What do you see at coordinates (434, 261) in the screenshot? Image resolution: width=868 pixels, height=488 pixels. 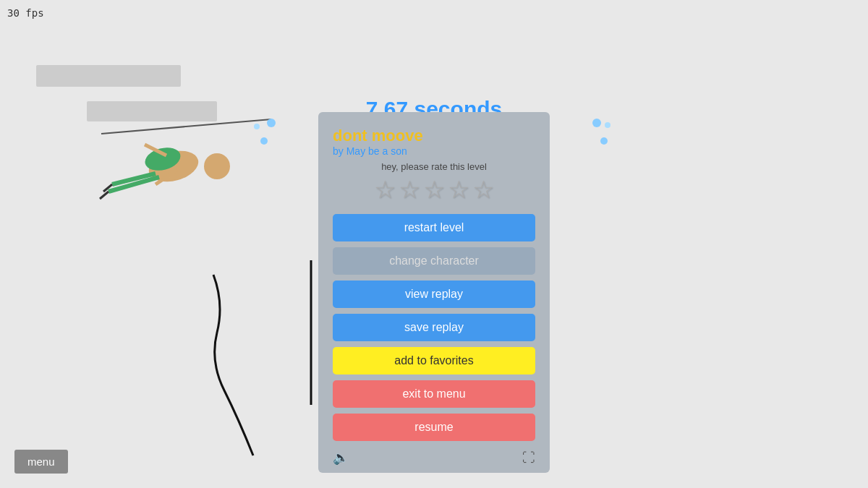 I see `change-character-button: change character` at bounding box center [434, 261].